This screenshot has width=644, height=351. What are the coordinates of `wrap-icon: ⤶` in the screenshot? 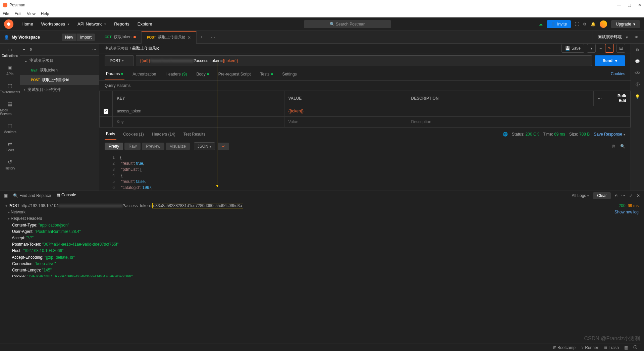 It's located at (223, 146).